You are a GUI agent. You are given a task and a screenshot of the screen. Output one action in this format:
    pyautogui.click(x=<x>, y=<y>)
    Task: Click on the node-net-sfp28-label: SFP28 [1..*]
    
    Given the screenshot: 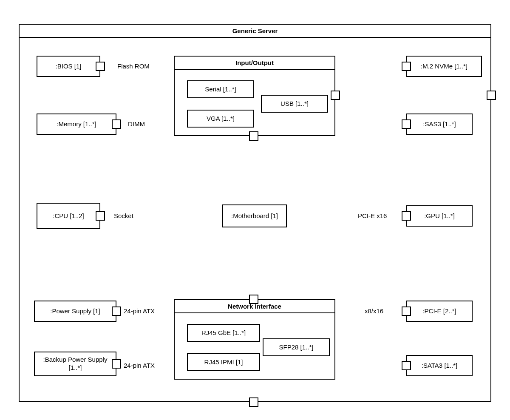 What is the action you would take?
    pyautogui.click(x=296, y=347)
    